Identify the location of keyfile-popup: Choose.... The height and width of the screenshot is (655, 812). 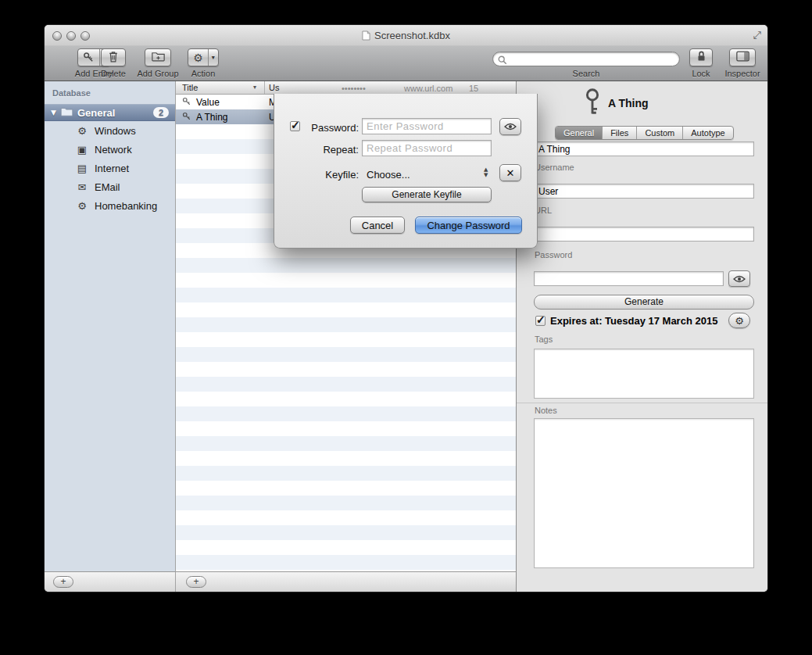
(388, 175).